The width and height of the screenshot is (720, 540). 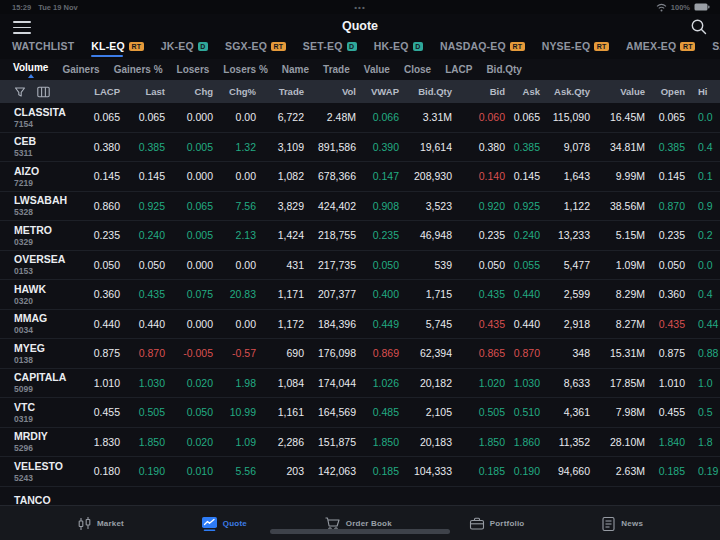 I want to click on cell-value: 34.81M, so click(x=618, y=147).